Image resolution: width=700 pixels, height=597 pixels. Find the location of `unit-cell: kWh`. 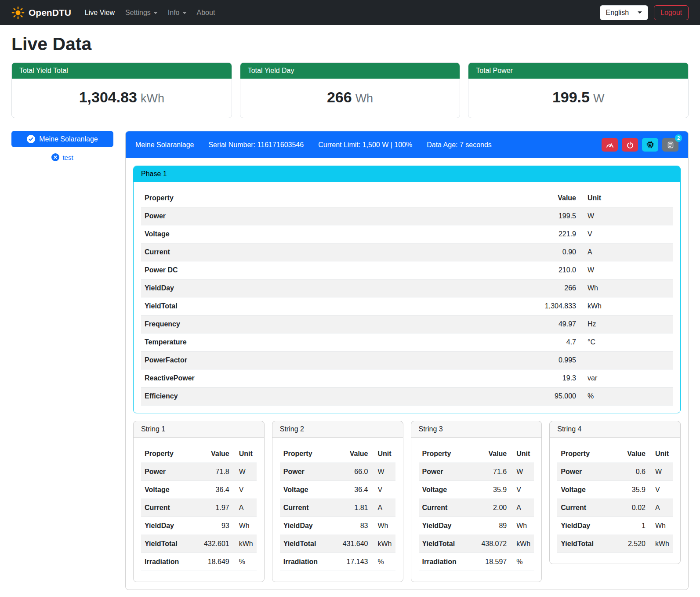

unit-cell: kWh is located at coordinates (245, 544).